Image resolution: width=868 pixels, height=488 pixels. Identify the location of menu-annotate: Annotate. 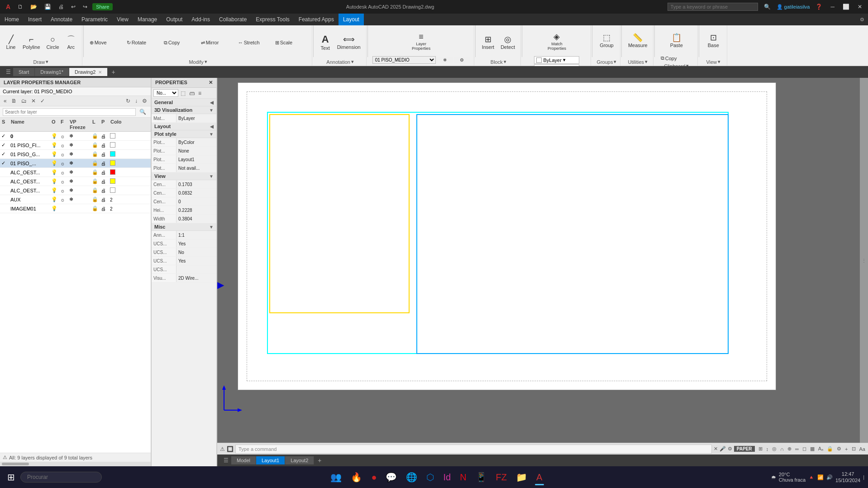
(62, 19).